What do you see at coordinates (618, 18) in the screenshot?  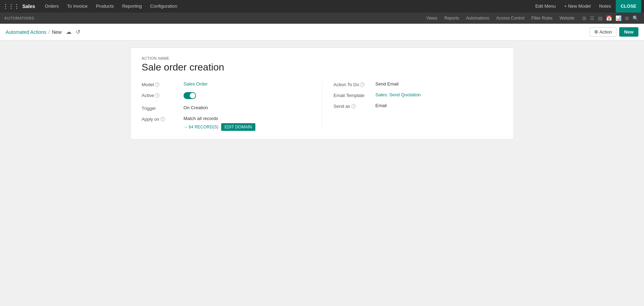 I see `graph-view-icon: 📊` at bounding box center [618, 18].